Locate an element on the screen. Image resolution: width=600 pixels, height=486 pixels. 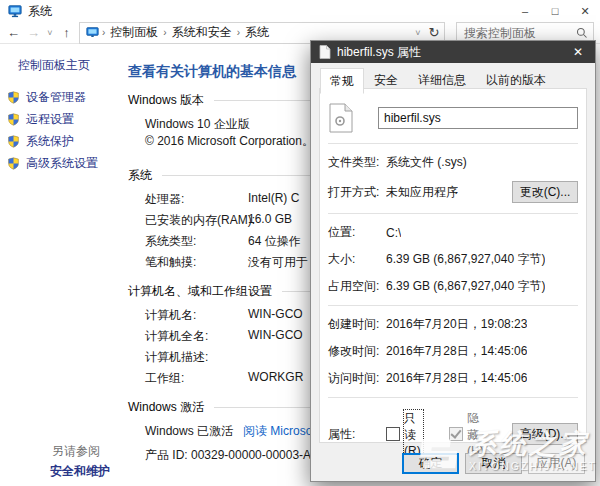
see-also-heading: 另请参阅 is located at coordinates (76, 452).